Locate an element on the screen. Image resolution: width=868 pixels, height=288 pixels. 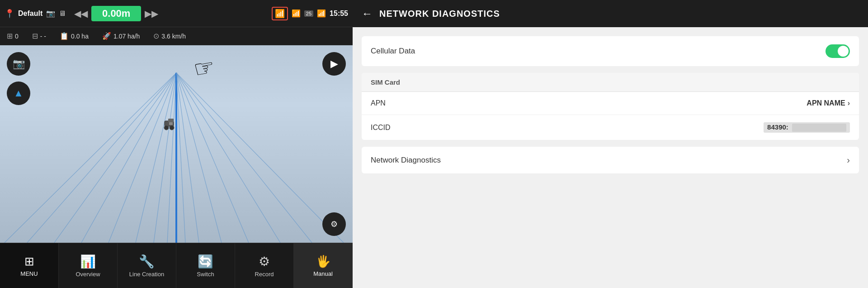
camera-status-icon: 📷 is located at coordinates (51, 14).